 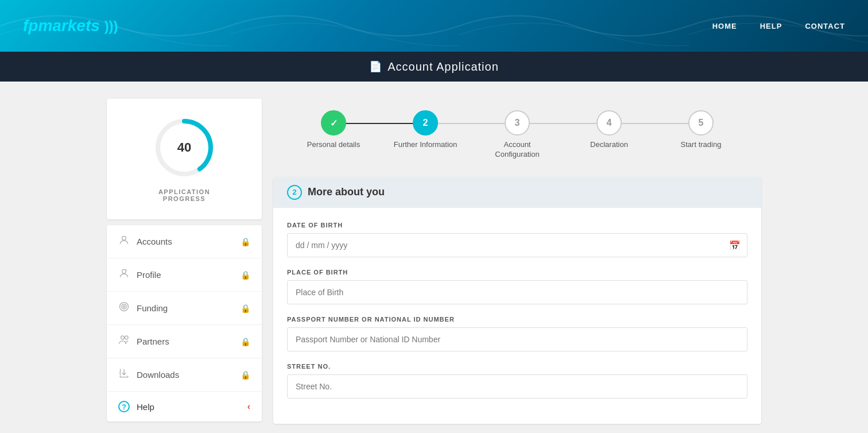 I want to click on accounts-lock-icon: 🔒, so click(x=246, y=242).